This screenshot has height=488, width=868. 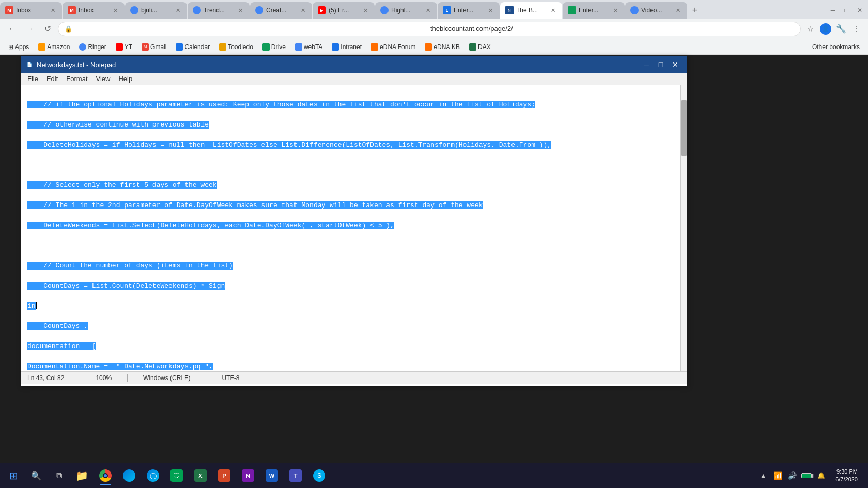 I want to click on status-encoding: UTF-8, so click(x=230, y=378).